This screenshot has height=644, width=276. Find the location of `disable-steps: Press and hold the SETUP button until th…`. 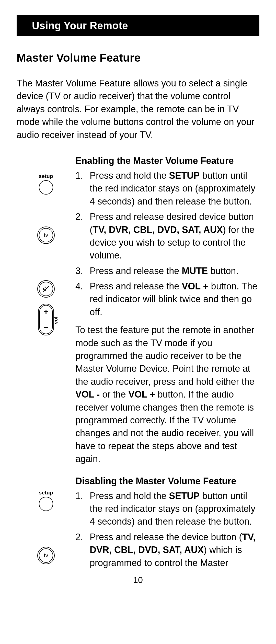

disable-steps: Press and hold the SETUP button until th… is located at coordinates (167, 529).